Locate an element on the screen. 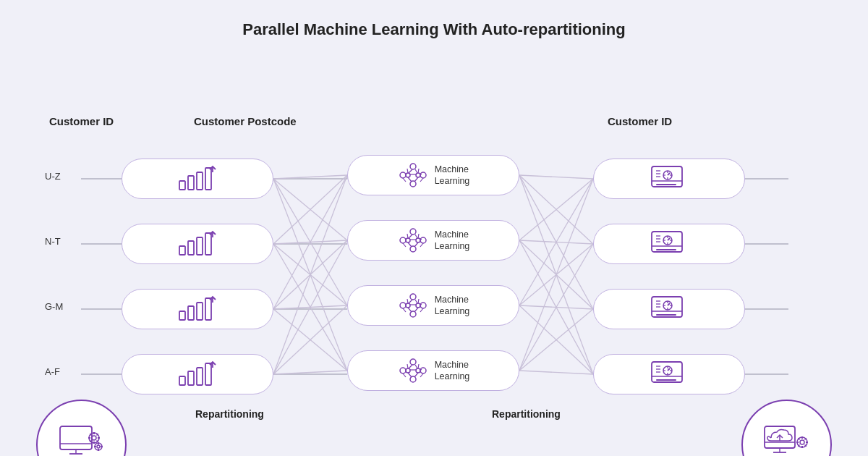  ml-pill-2: MachineLearning is located at coordinates (433, 240).